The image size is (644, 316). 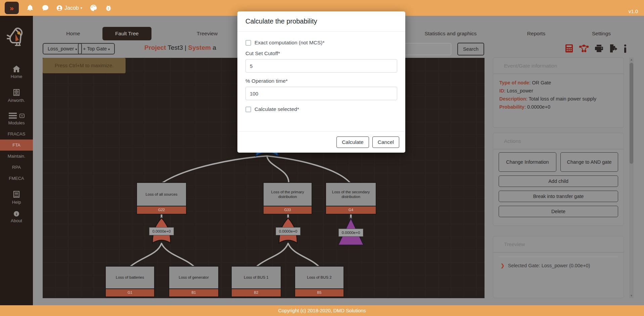 I want to click on add-child-button: Add child, so click(x=558, y=181).